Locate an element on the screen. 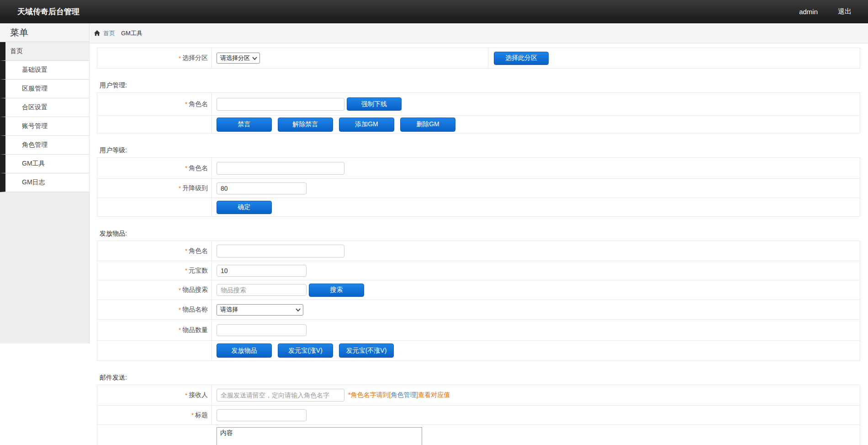 The height and width of the screenshot is (445, 868). items-grant-rolename-input is located at coordinates (281, 251).